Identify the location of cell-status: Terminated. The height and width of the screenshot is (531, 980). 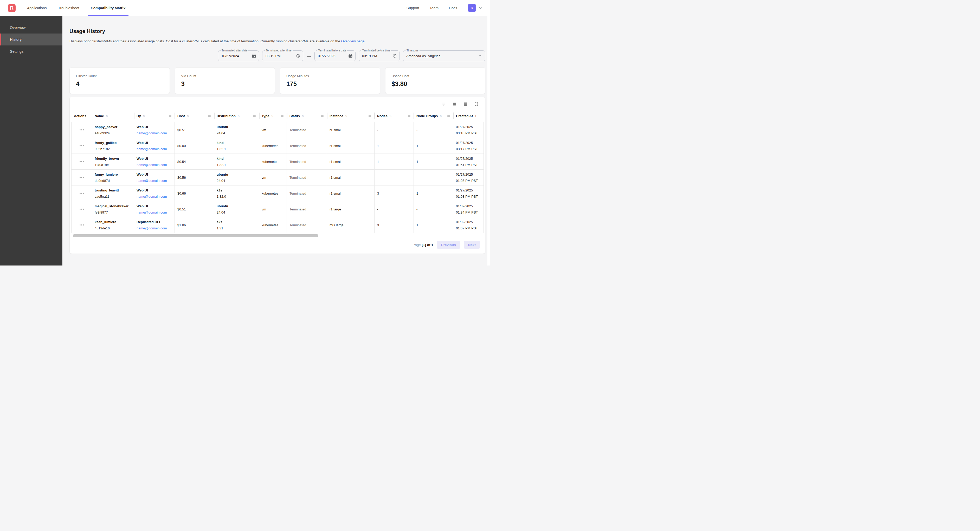
(307, 146).